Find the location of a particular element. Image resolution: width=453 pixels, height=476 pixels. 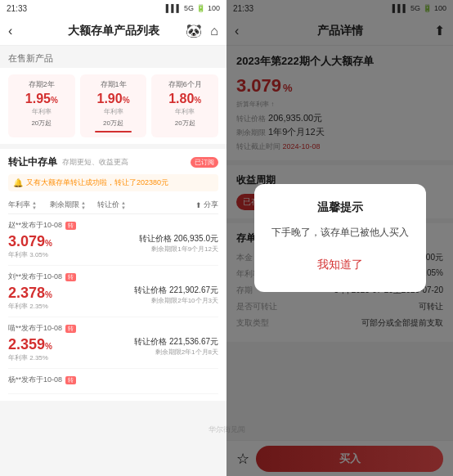

transfer-item-2-tag: 转 is located at coordinates (70, 329).